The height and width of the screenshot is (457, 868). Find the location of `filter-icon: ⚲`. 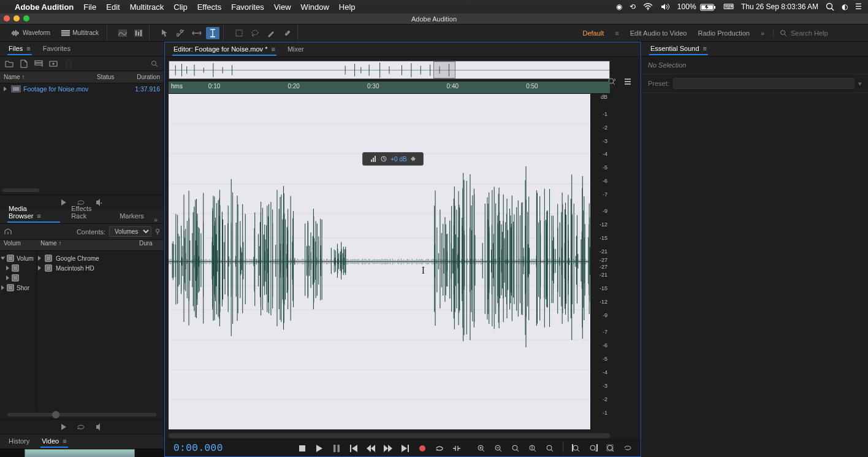

filter-icon: ⚲ is located at coordinates (158, 232).